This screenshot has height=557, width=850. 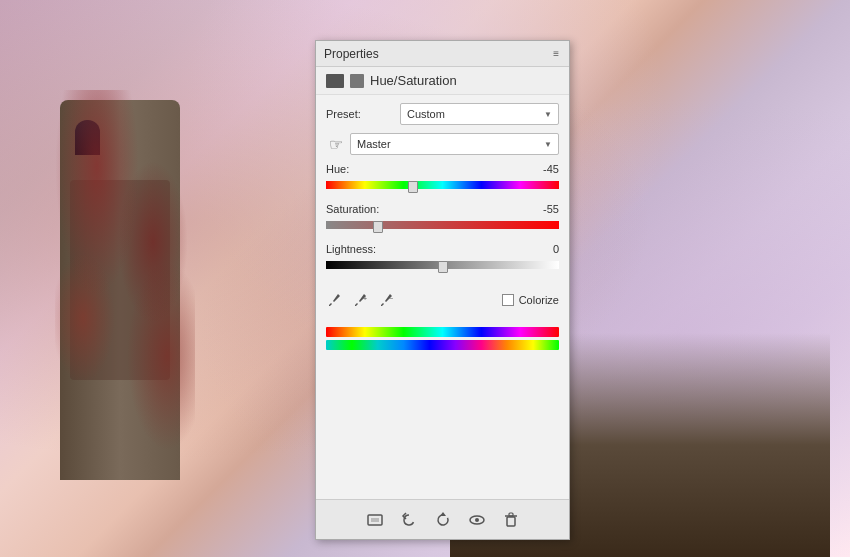 I want to click on lightness-thumb, so click(x=443, y=267).